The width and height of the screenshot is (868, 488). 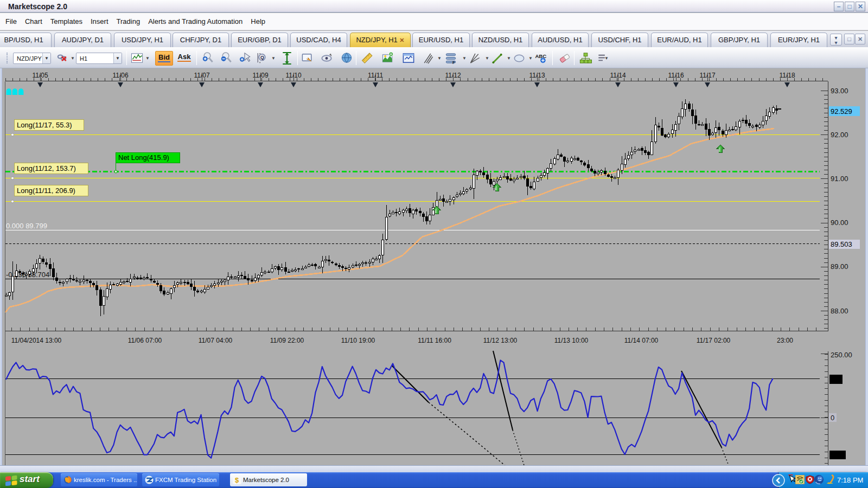 What do you see at coordinates (840, 134) in the screenshot?
I see `svg-text: 92.00` at bounding box center [840, 134].